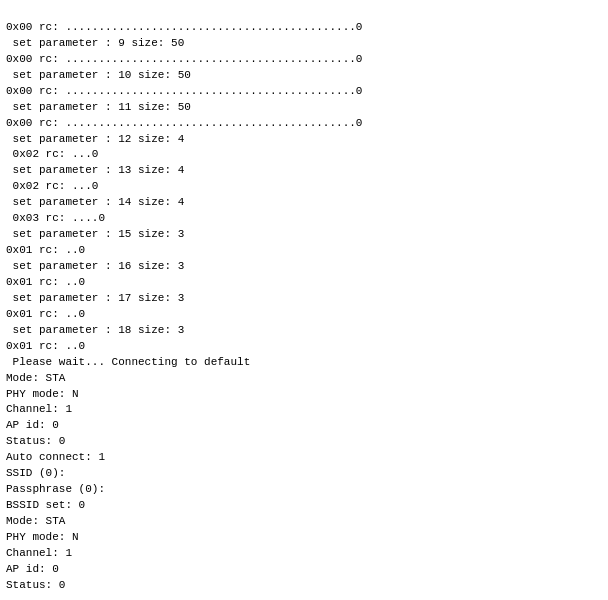 The image size is (608, 600). Describe the element at coordinates (304, 299) in the screenshot. I see `terminal-line: set parameter : 17 size: 3` at that location.